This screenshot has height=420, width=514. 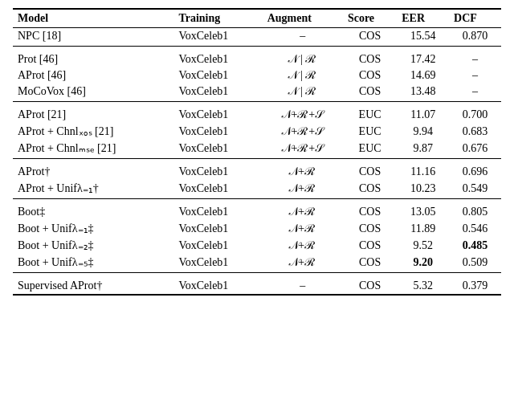 I want to click on table-header: Model Training Augment Score EER DCF, so click(x=257, y=18).